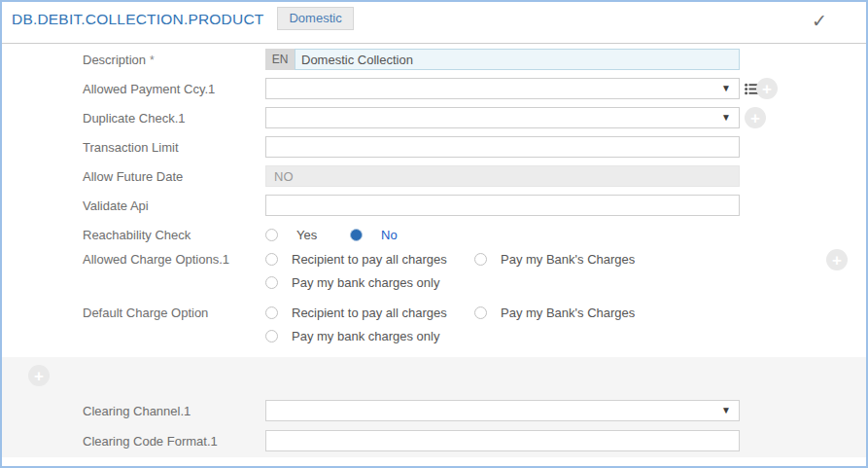 The image size is (868, 468). Describe the element at coordinates (819, 21) in the screenshot. I see `commit-check-icon: ✓` at that location.